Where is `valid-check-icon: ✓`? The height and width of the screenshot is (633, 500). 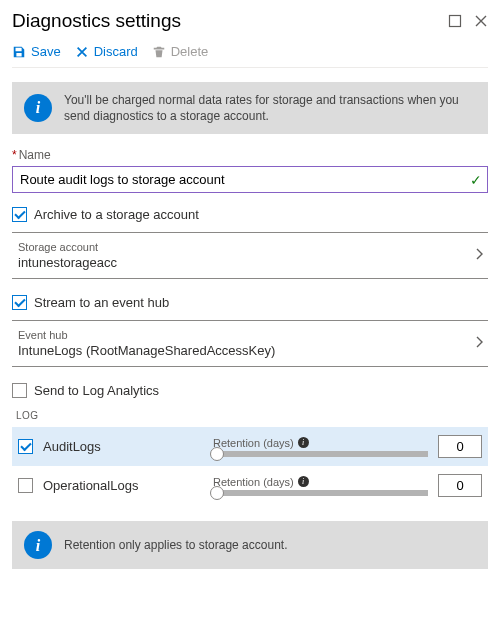 valid-check-icon: ✓ is located at coordinates (476, 180).